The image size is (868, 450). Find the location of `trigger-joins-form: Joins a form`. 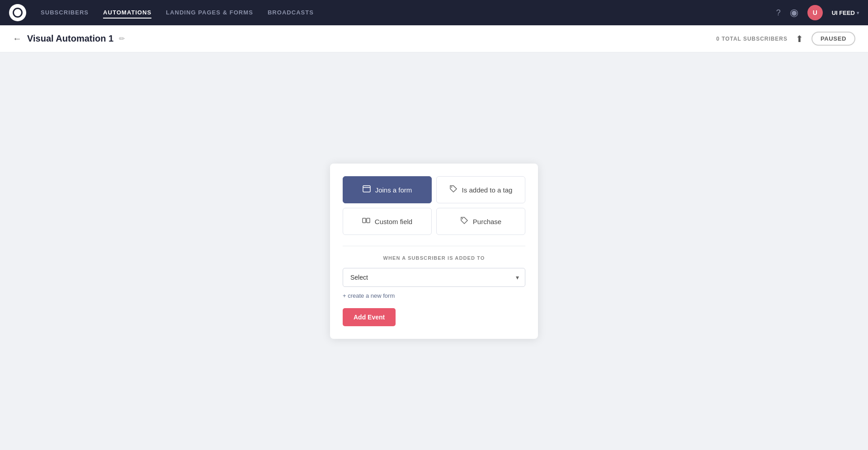

trigger-joins-form: Joins a form is located at coordinates (387, 190).